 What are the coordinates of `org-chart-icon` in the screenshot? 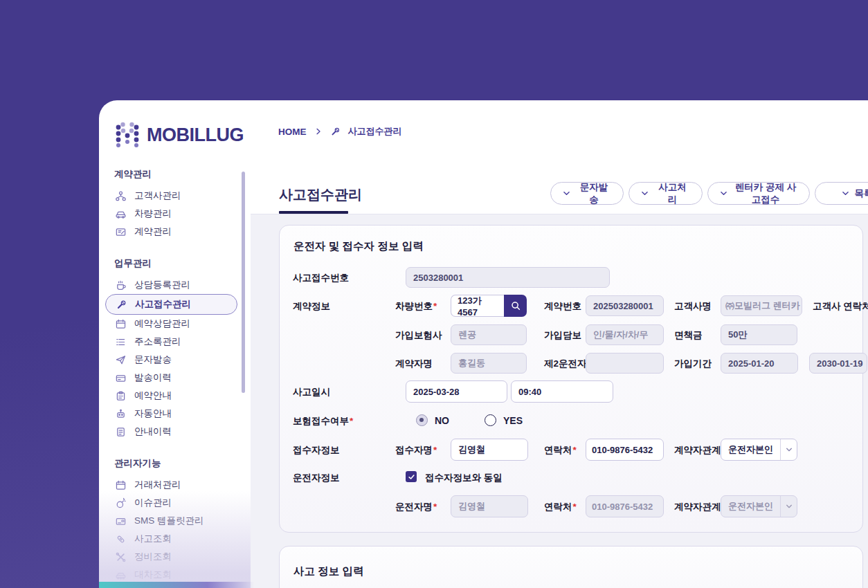 It's located at (120, 196).